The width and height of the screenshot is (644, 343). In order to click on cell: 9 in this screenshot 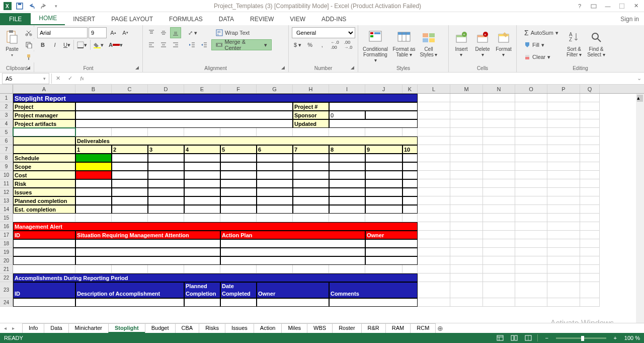, I will do `click(384, 149)`.